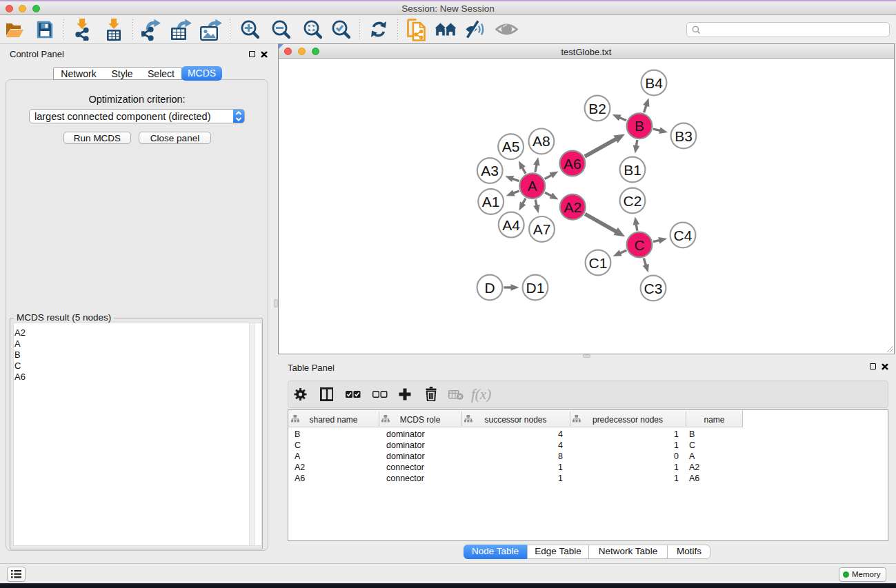 The image size is (896, 588). I want to click on svg-text: A7, so click(542, 229).